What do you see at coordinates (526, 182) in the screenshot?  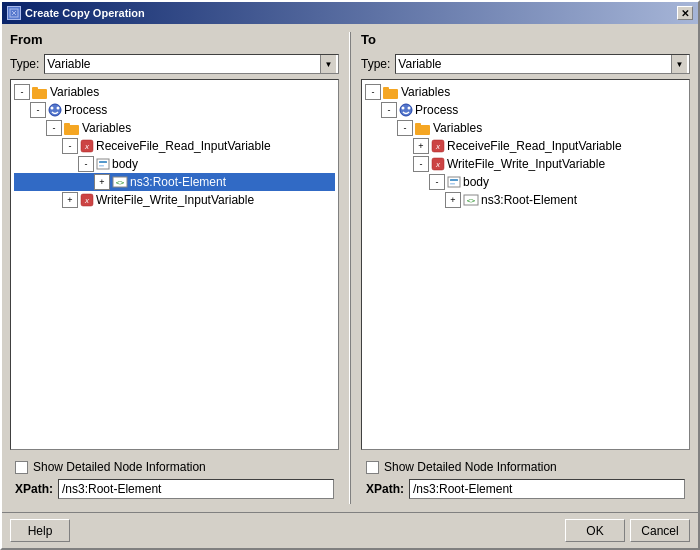 I see `tree-node-body2: -body` at bounding box center [526, 182].